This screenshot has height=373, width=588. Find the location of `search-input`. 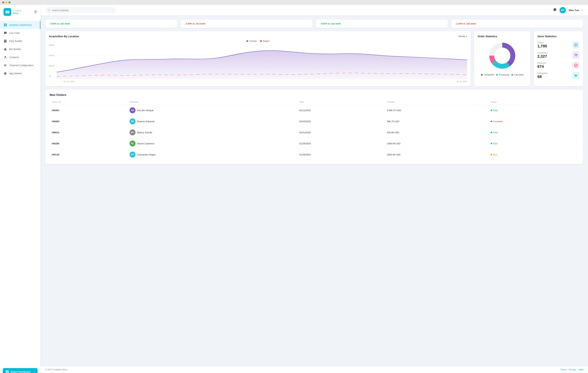

search-input is located at coordinates (83, 10).